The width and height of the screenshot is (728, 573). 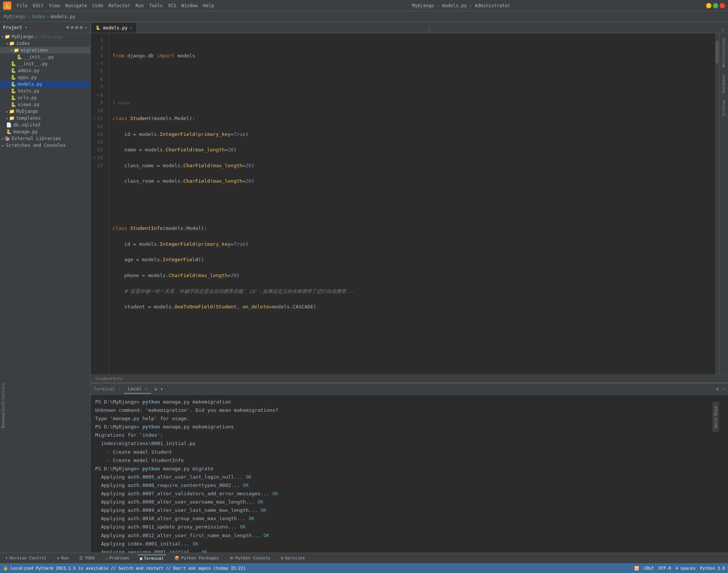 What do you see at coordinates (38, 6) in the screenshot?
I see `menu-edit: Edit` at bounding box center [38, 6].